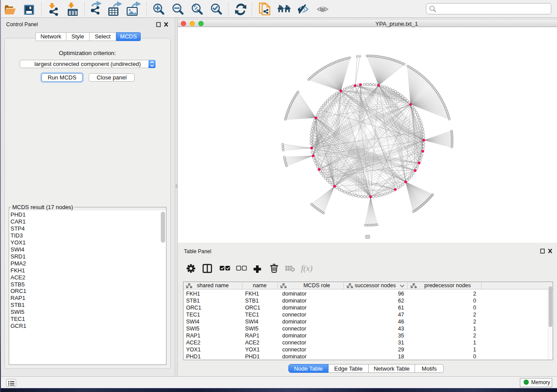  I want to click on svg-text: f(x), so click(307, 268).